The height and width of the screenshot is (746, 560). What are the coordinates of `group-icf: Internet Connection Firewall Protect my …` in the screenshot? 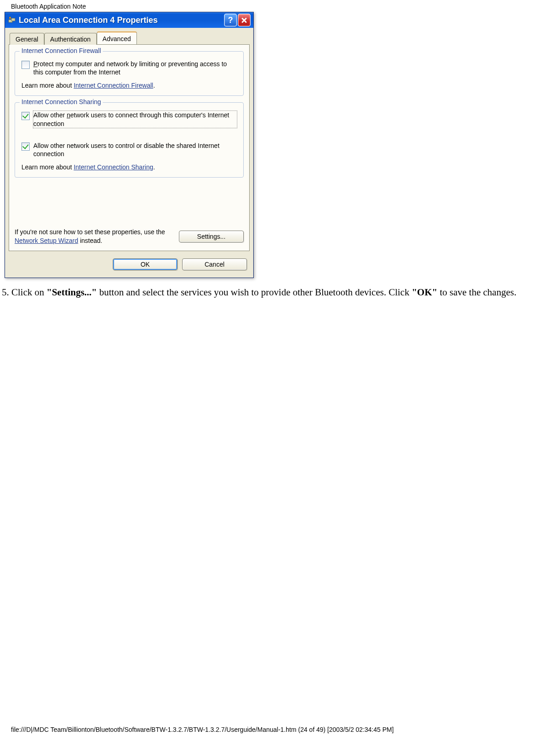 It's located at (129, 74).